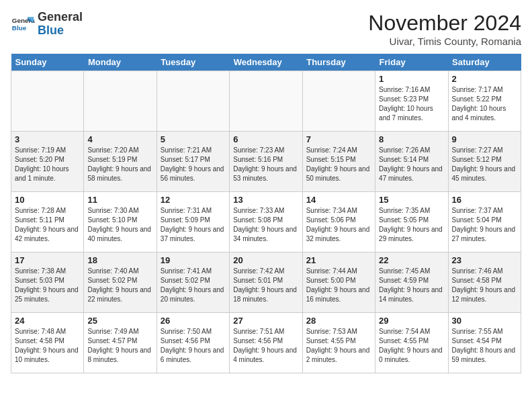 The height and width of the screenshot is (411, 532). I want to click on calendar-week-row: 24Sunrise: 7:48 AM Sunset: 4:58 PM Dayli…, so click(266, 343).